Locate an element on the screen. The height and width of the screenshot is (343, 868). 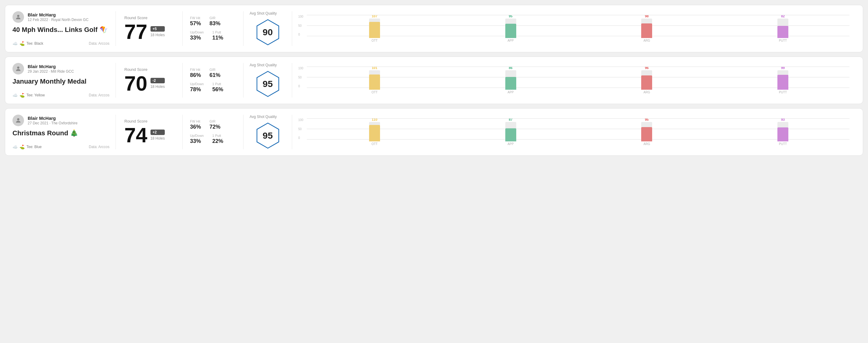
fw-hit-stat: FW Hit 86% is located at coordinates (195, 73).